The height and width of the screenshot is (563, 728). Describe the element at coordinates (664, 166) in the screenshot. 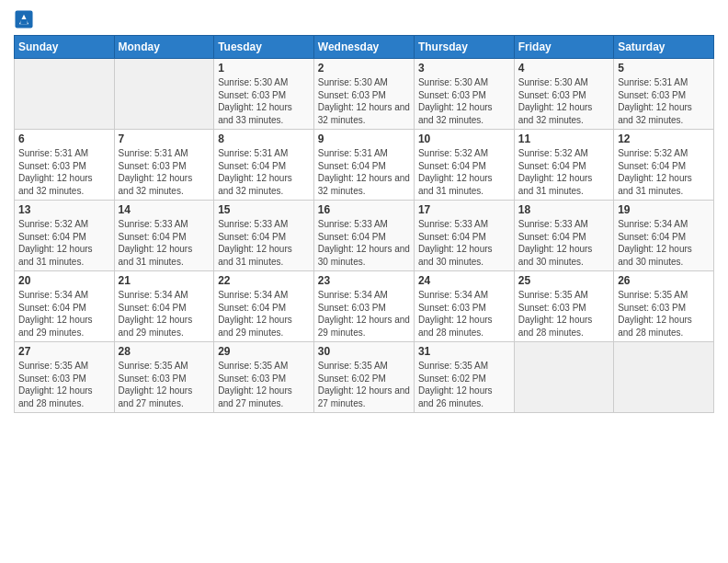

I see `calendar-cell: 12Sunrise: 5:32 AM Sunset: 6:04 PM Dayli…` at that location.